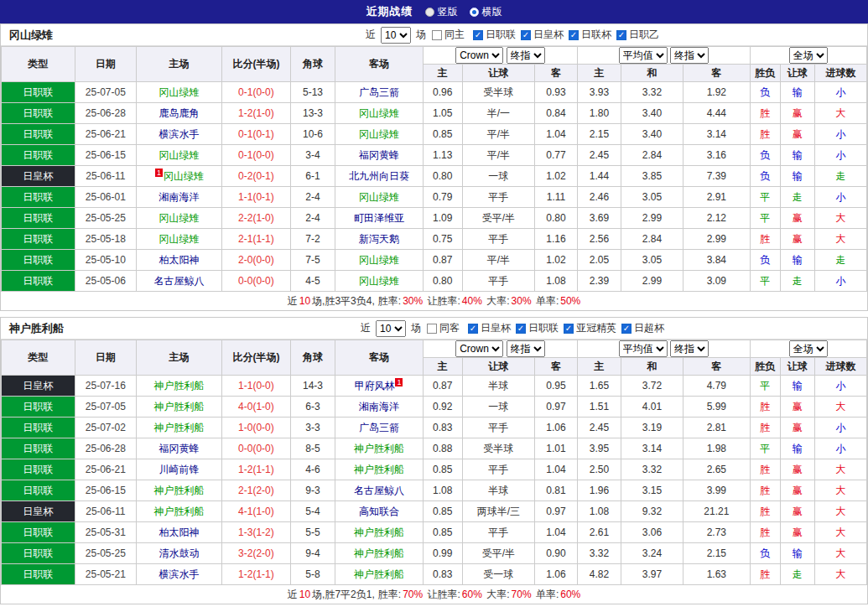 The height and width of the screenshot is (612, 868). I want to click on league-filter: 日职乙, so click(637, 35).